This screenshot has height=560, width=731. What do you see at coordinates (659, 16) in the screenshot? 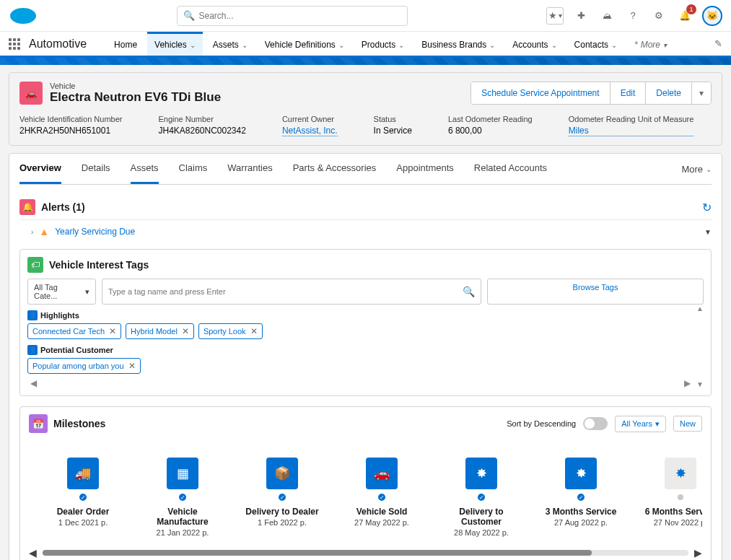
I see `setup-gear-icon: ⚙` at bounding box center [659, 16].